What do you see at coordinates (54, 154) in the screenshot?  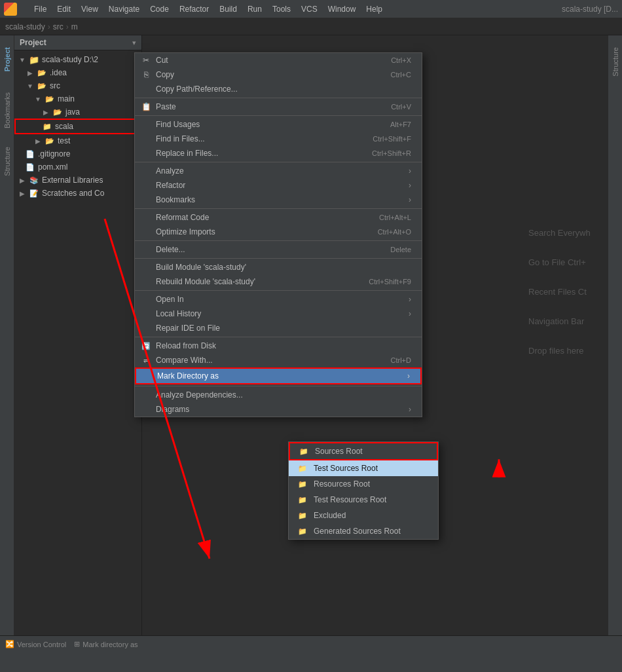 I see `tree-gitignore-label: .gitignore` at bounding box center [54, 154].